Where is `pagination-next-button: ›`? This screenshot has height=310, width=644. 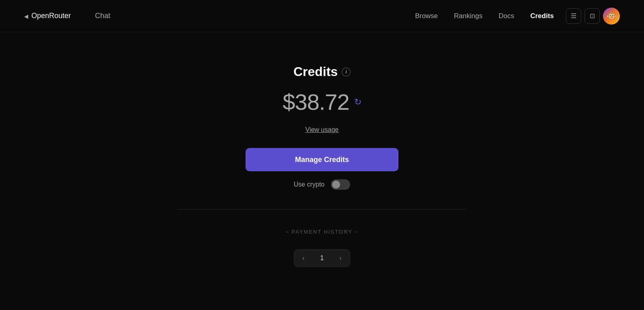
pagination-next-button: › is located at coordinates (341, 258).